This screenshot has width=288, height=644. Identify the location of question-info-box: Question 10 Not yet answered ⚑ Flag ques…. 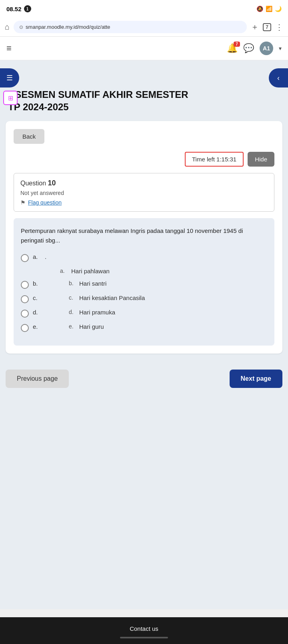
(144, 193).